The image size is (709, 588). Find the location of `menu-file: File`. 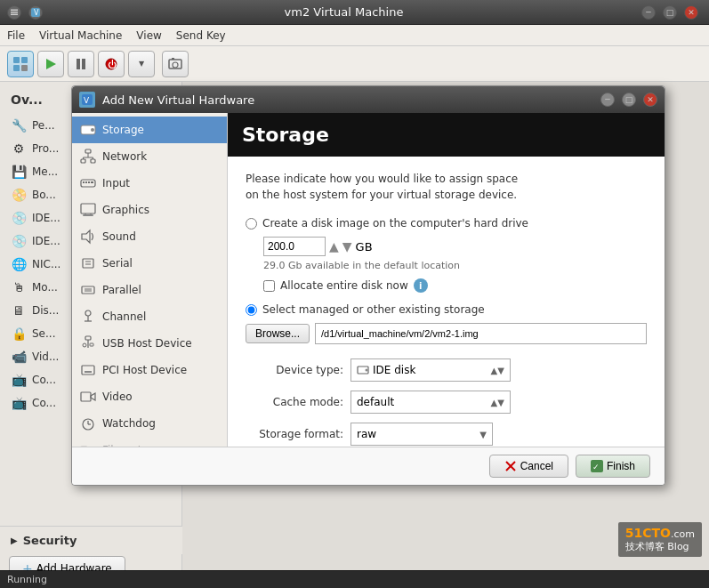

menu-file: File is located at coordinates (16, 36).